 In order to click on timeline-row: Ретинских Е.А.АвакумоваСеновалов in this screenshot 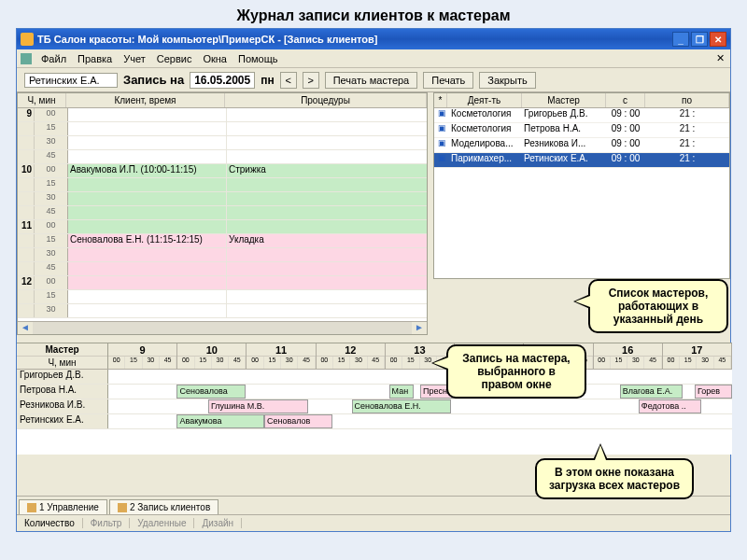, I will do `click(374, 422)`.